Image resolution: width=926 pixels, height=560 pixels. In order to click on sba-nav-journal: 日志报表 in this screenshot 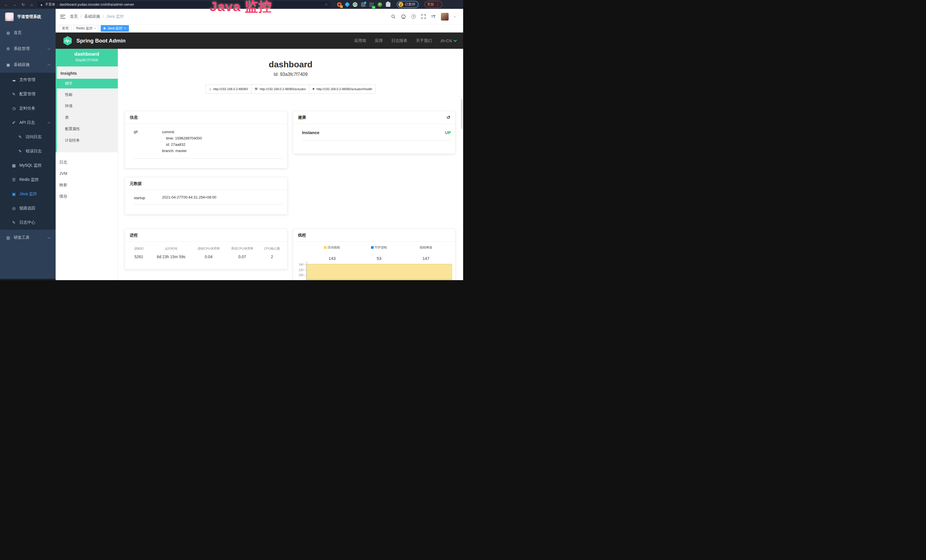, I will do `click(399, 41)`.